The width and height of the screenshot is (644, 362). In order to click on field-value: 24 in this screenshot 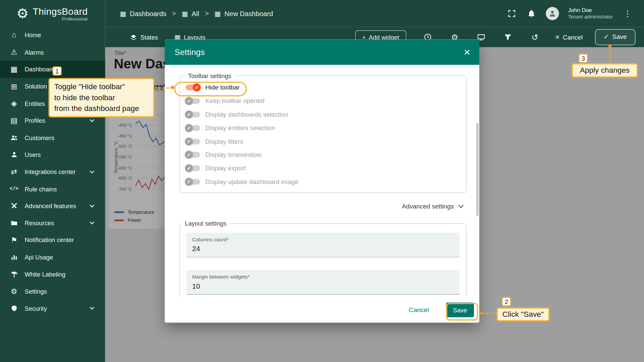, I will do `click(323, 249)`.